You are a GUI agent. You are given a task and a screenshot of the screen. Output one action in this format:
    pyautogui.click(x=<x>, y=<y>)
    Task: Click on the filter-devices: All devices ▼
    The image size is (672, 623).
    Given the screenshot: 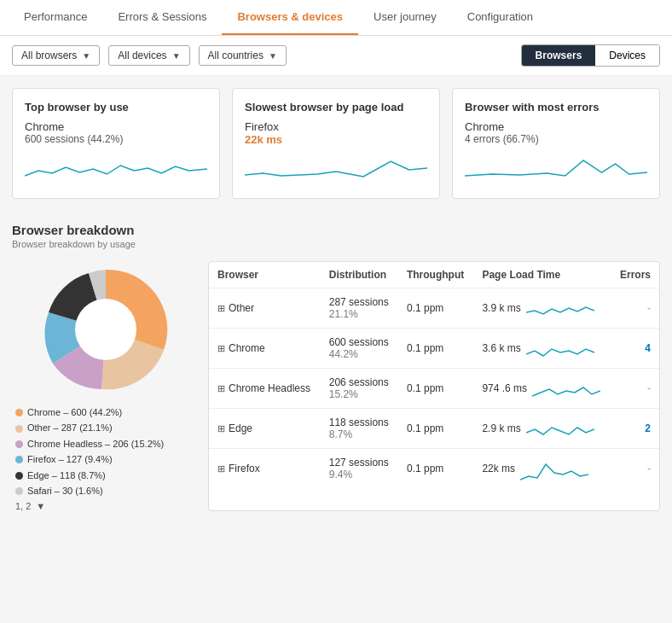 What is the action you would take?
    pyautogui.click(x=148, y=55)
    